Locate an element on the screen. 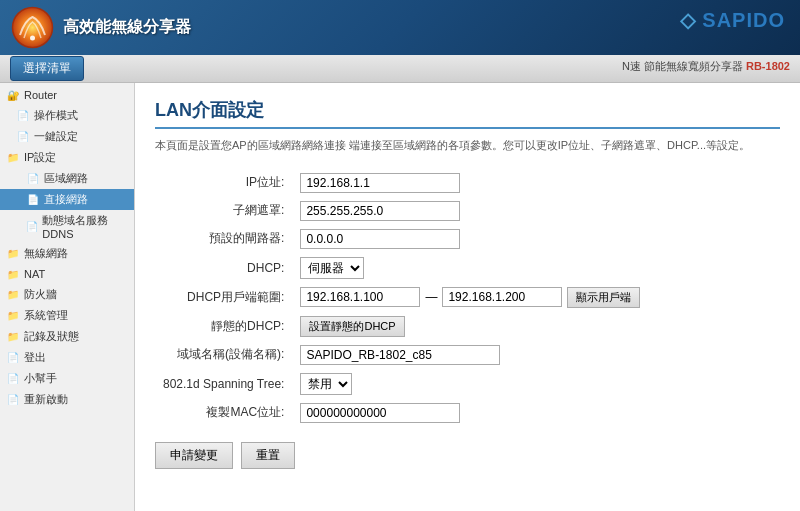 This screenshot has height=511, width=800. gateway-input is located at coordinates (380, 239).